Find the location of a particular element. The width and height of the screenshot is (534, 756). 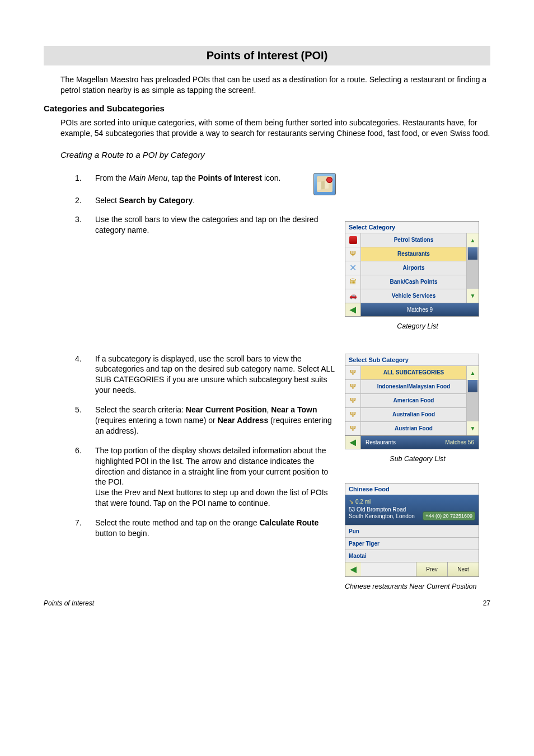

results-item-paper-tiger: Paper Tiger is located at coordinates (412, 543).